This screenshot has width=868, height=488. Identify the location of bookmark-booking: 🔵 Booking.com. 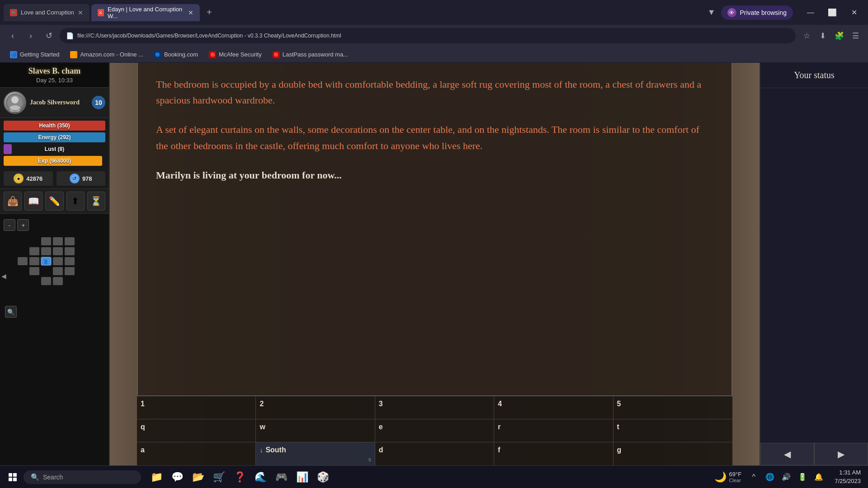
(176, 55).